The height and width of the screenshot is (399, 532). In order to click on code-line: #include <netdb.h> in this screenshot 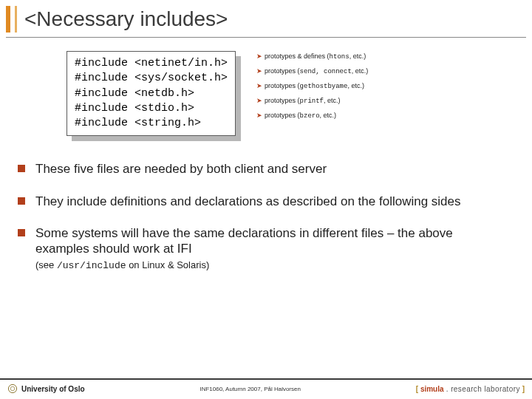, I will do `click(134, 93)`.